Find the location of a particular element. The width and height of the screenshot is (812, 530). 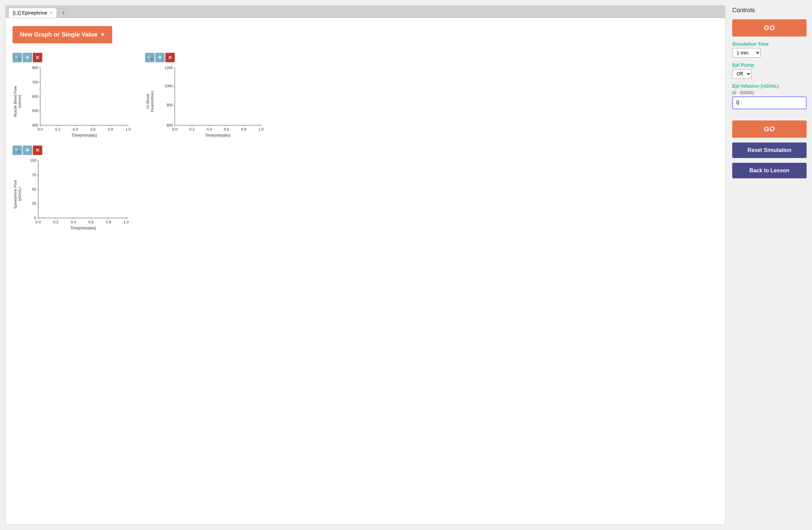

tab-epinephrine: [L1] Epinephrine × is located at coordinates (33, 13).